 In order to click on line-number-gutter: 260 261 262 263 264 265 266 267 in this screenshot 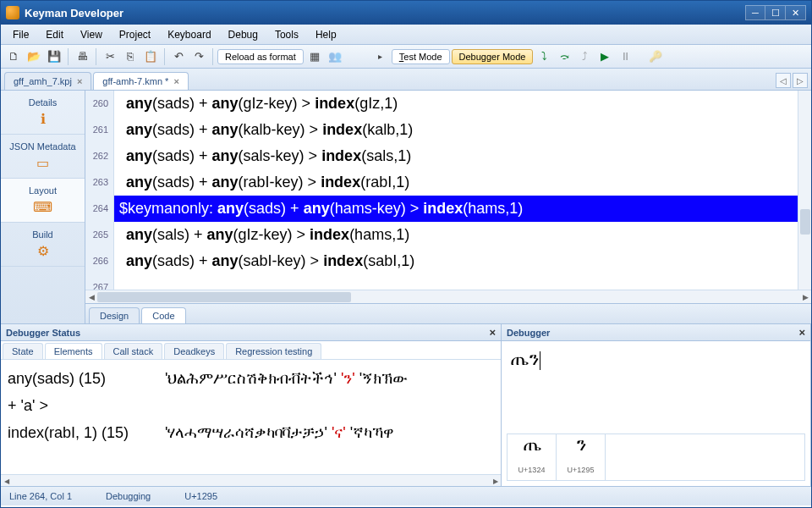, I will do `click(100, 190)`.